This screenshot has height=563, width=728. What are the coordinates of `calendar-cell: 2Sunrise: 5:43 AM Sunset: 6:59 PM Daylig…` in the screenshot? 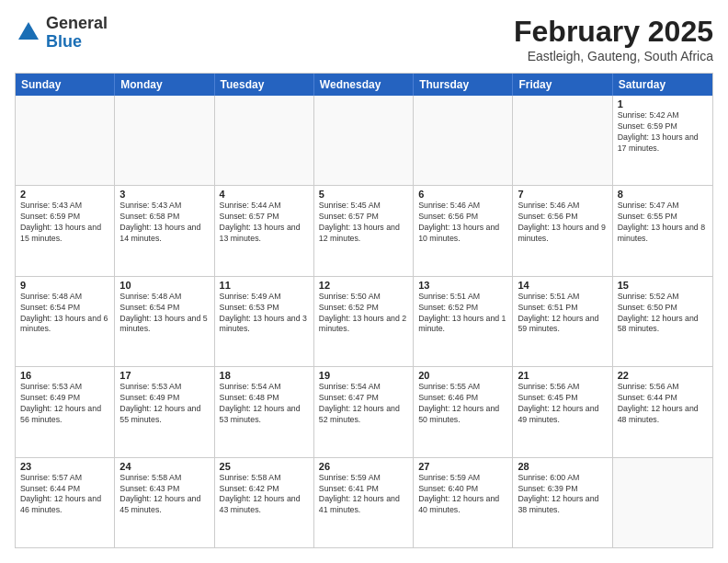 It's located at (65, 230).